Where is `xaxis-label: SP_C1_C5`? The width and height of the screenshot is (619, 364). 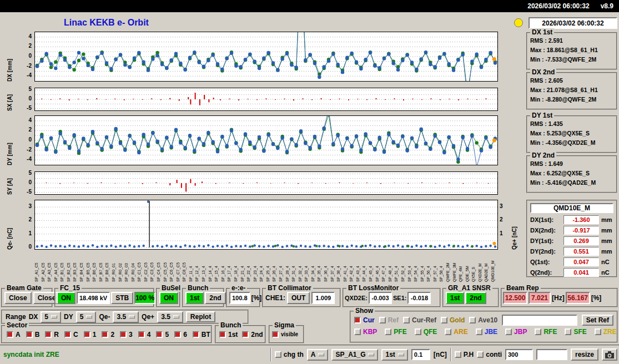 xaxis-label: SP_C1_C5 is located at coordinates (140, 266).